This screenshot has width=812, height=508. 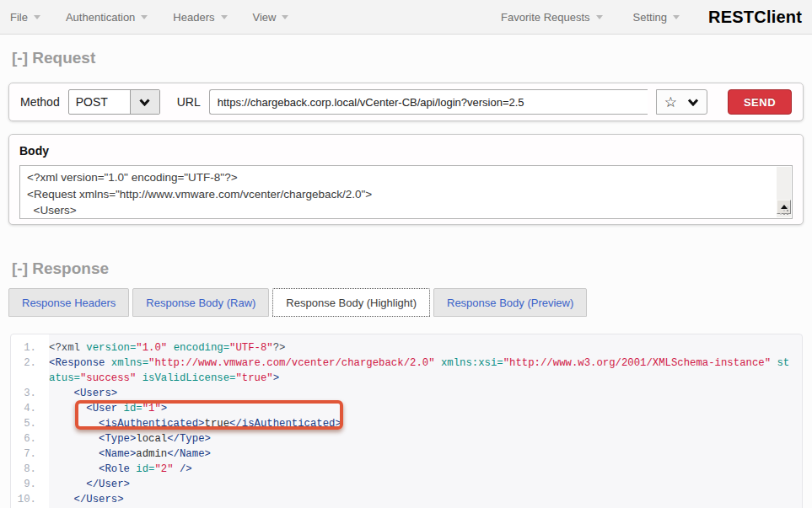 I want to click on menu-item-label: View, so click(x=265, y=17).